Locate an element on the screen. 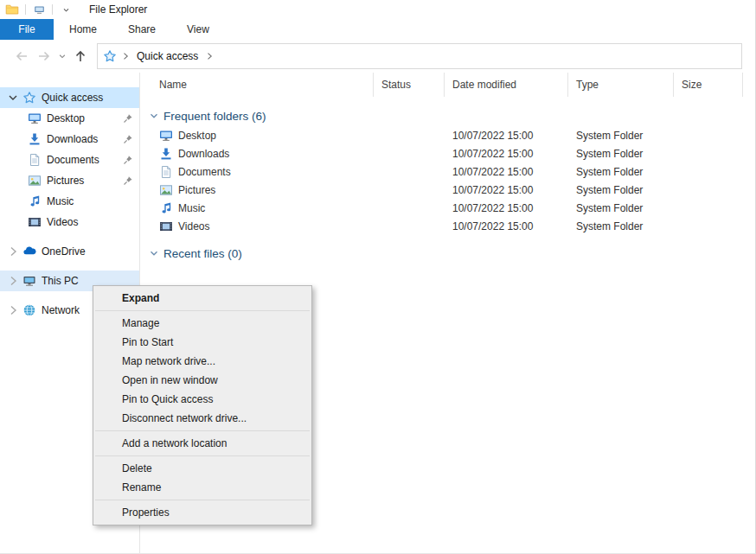 The width and height of the screenshot is (756, 554). menu-item-disconnect-network-drive: Disconnect network drive... is located at coordinates (202, 418).